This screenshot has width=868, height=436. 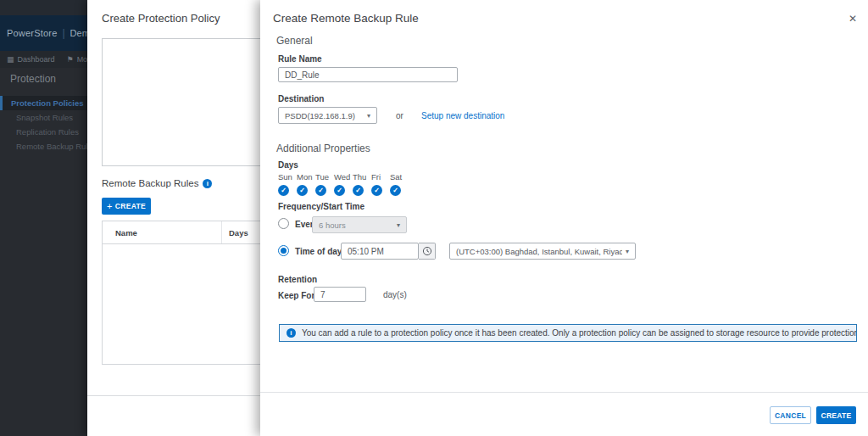 What do you see at coordinates (320, 190) in the screenshot?
I see `day-checkbox-tue-checked-icon: ✓` at bounding box center [320, 190].